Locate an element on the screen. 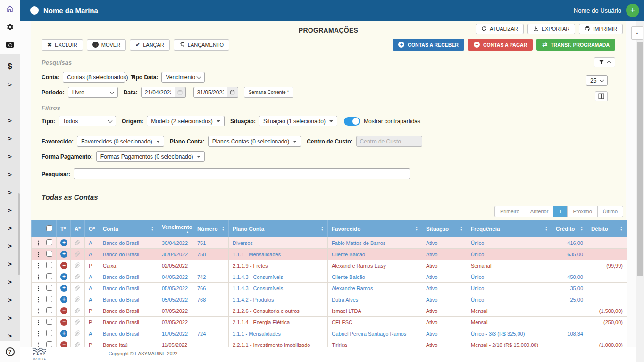 The width and height of the screenshot is (644, 362). header-plano-conta: Plano Conta▲▼ is located at coordinates (278, 229).